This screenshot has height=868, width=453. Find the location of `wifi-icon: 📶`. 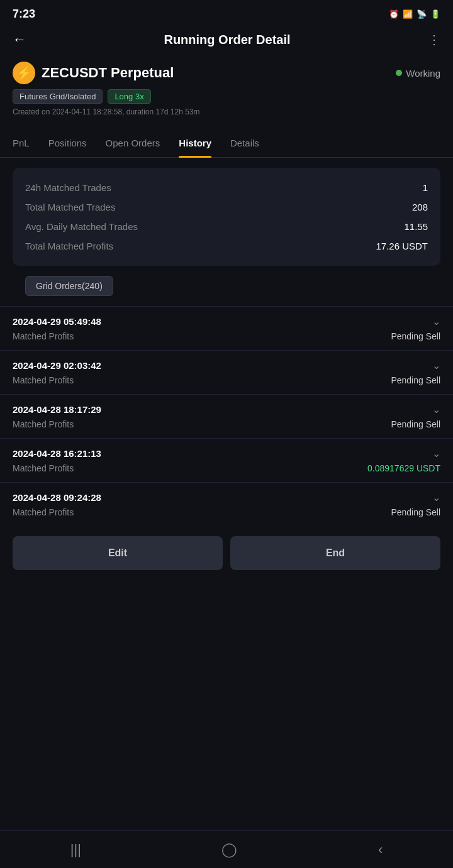

wifi-icon: 📶 is located at coordinates (408, 14).